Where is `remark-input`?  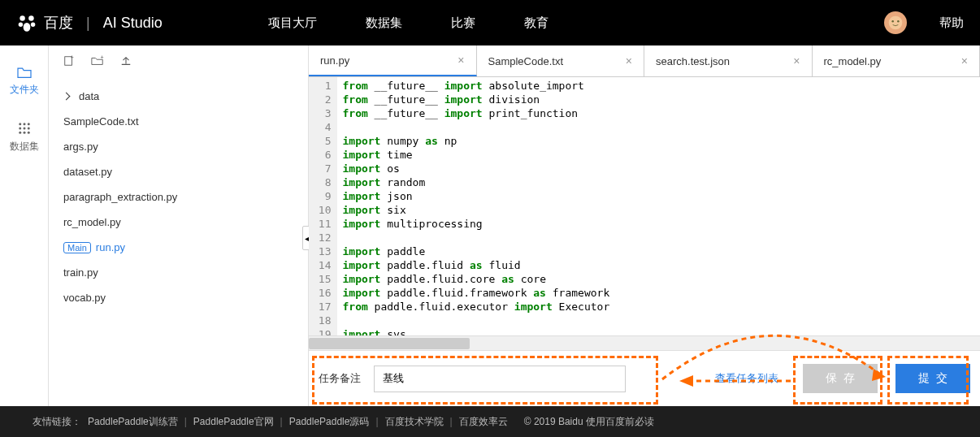
remark-input is located at coordinates (500, 379).